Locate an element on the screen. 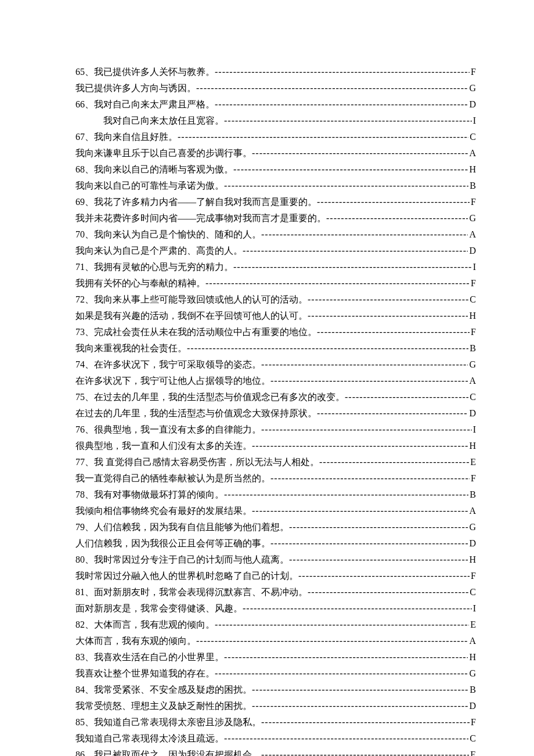 This screenshot has height=756, width=534. question-row: 我一直觉得自己的牺牲奉献被认为是所当然的。F is located at coordinates (276, 478).